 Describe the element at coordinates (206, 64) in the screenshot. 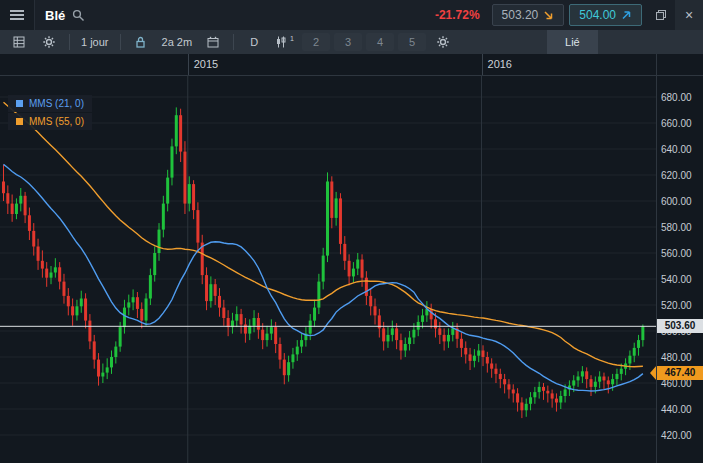

I see `year-label: 2015` at that location.